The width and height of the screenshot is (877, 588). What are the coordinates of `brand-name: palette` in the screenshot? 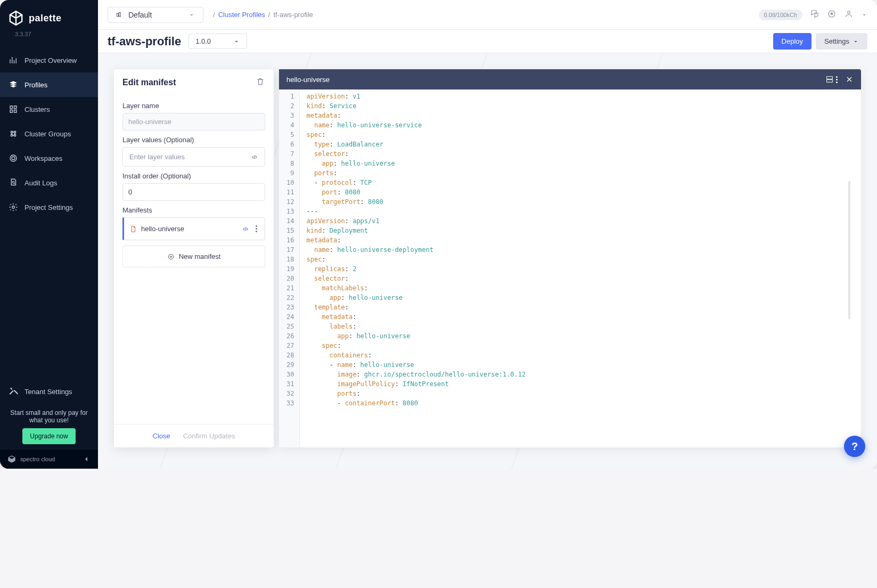 It's located at (45, 18).